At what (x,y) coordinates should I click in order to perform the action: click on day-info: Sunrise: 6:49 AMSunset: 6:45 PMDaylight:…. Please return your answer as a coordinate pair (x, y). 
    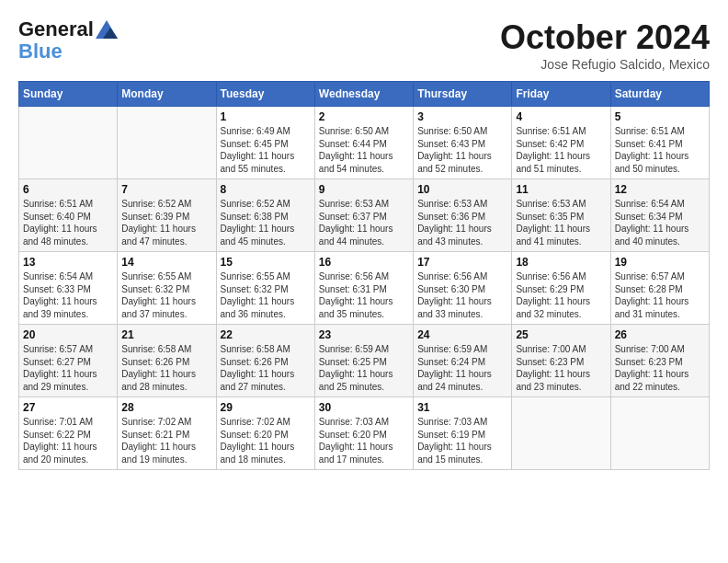
    Looking at the image, I should click on (266, 150).